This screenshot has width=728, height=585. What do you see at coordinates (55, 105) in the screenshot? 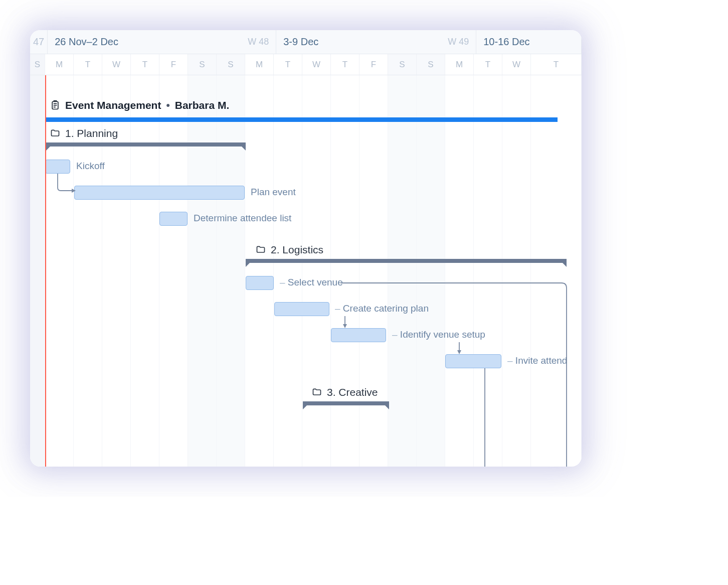
I see `clipboard-icon` at bounding box center [55, 105].